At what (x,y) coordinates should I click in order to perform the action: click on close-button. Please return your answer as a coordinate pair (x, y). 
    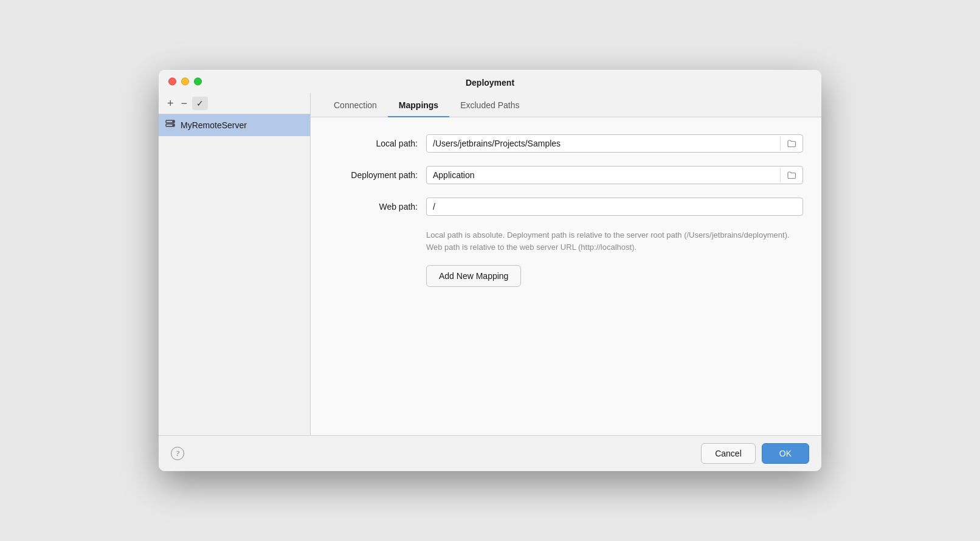
    Looking at the image, I should click on (173, 81).